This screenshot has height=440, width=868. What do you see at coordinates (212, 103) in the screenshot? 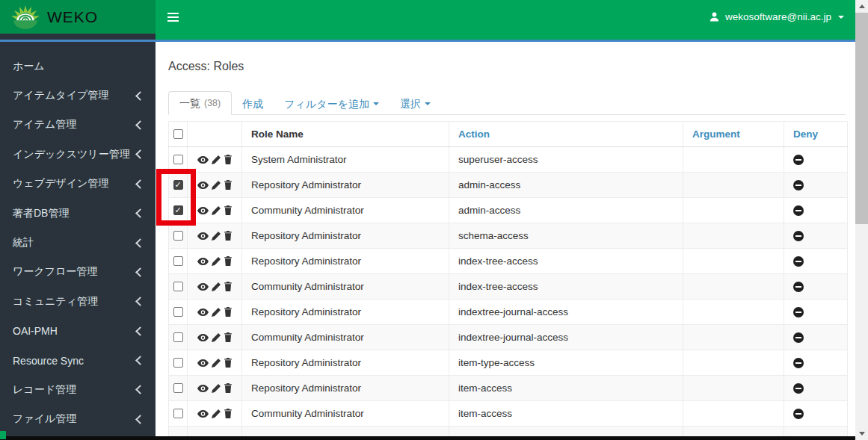
I see `tab-count: (38)` at bounding box center [212, 103].